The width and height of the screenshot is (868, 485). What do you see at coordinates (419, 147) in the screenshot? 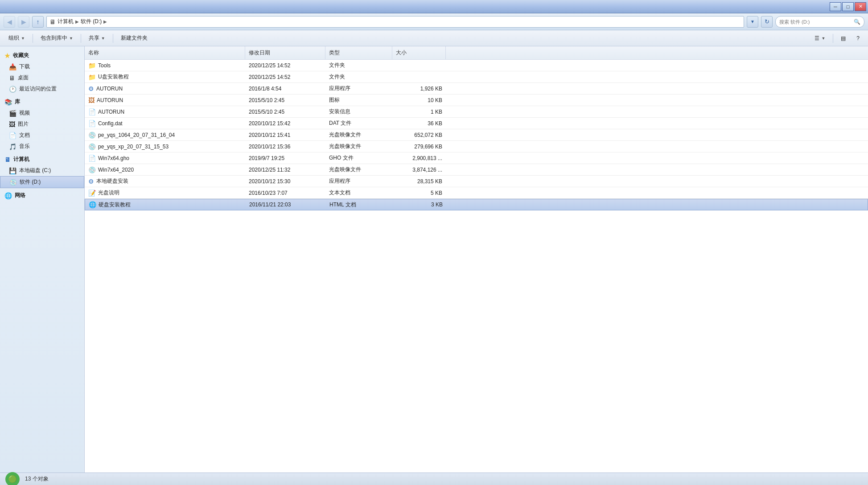
I see `file-size-cell: 279,696 KB` at bounding box center [419, 147].